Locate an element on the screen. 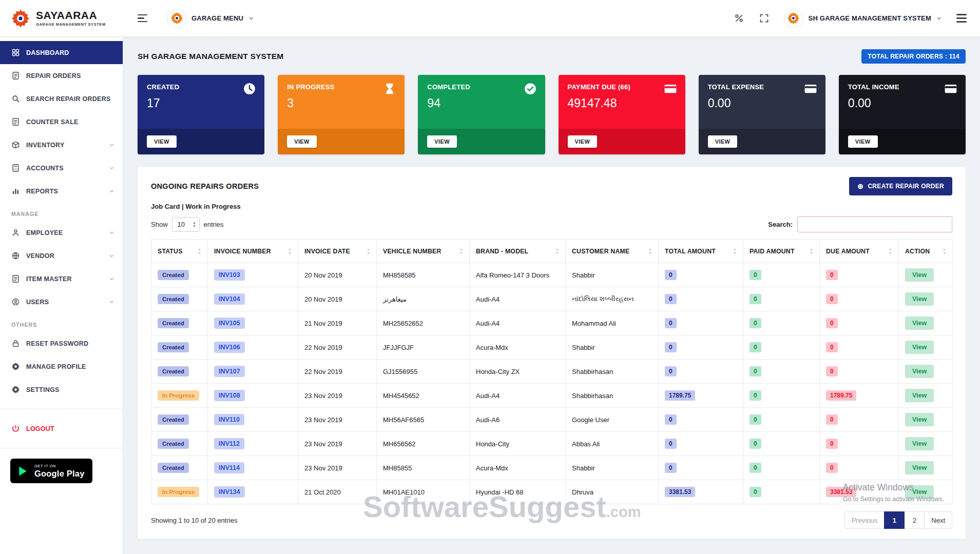  pagination-next-button: Next is located at coordinates (938, 520).